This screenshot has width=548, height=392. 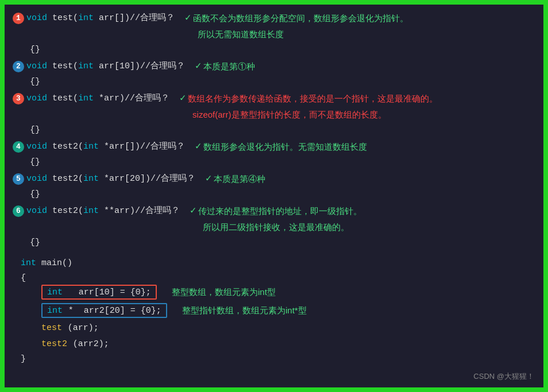 What do you see at coordinates (274, 219) in the screenshot?
I see `code-line-6: 6 void test2(int **arr) //合理吗？ ✓ 传过来的是整型…` at bounding box center [274, 219].